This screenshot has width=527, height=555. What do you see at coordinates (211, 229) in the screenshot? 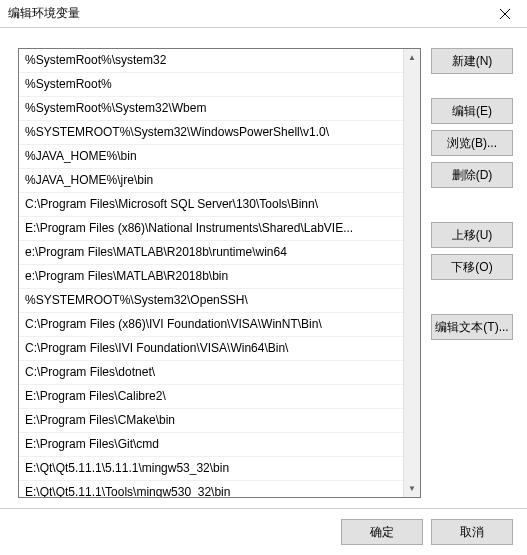
I see `list-item: E:\Program Files (x86)\National Instrume…` at bounding box center [211, 229].